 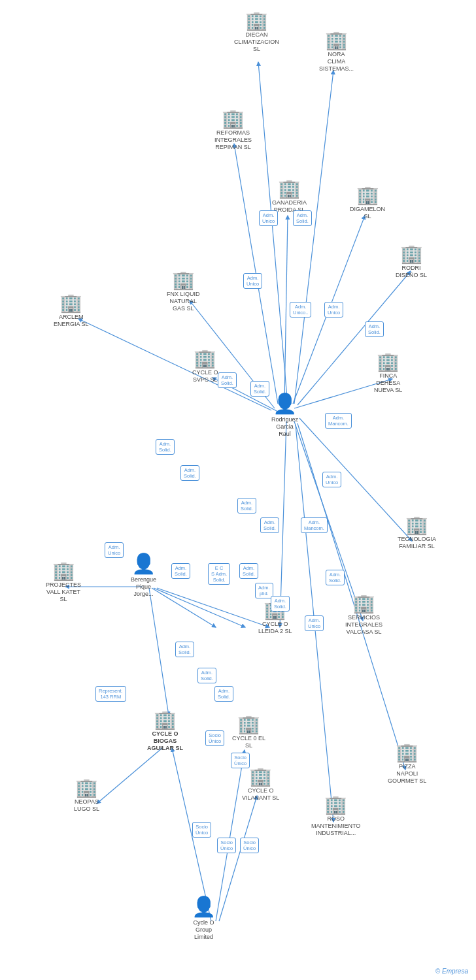 I want to click on badge-adm-solid-11: Adm.Solid., so click(x=248, y=571).